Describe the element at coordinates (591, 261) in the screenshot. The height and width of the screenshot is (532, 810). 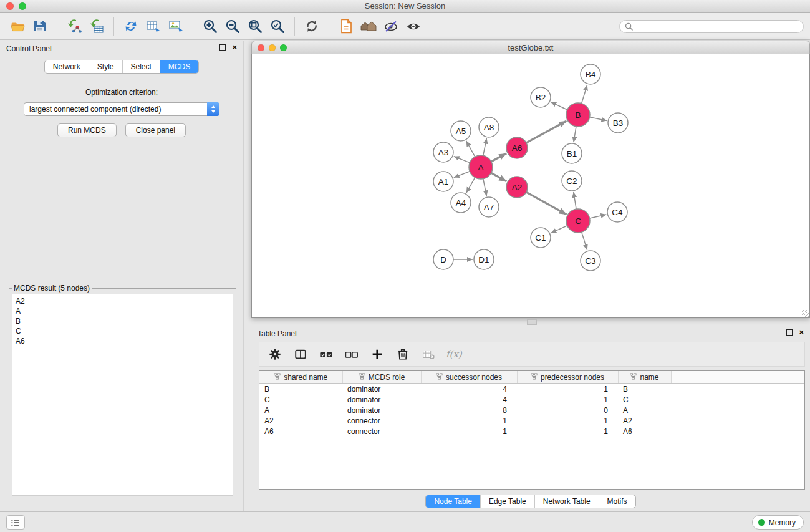
I see `node-C3: C3` at that location.